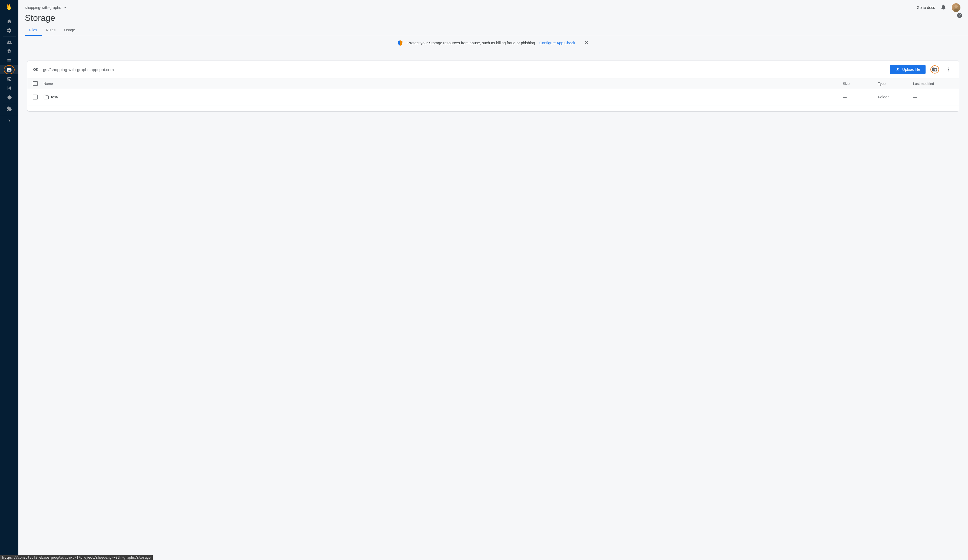 The image size is (968, 560). Describe the element at coordinates (935, 69) in the screenshot. I see `new-folder-button` at that location.